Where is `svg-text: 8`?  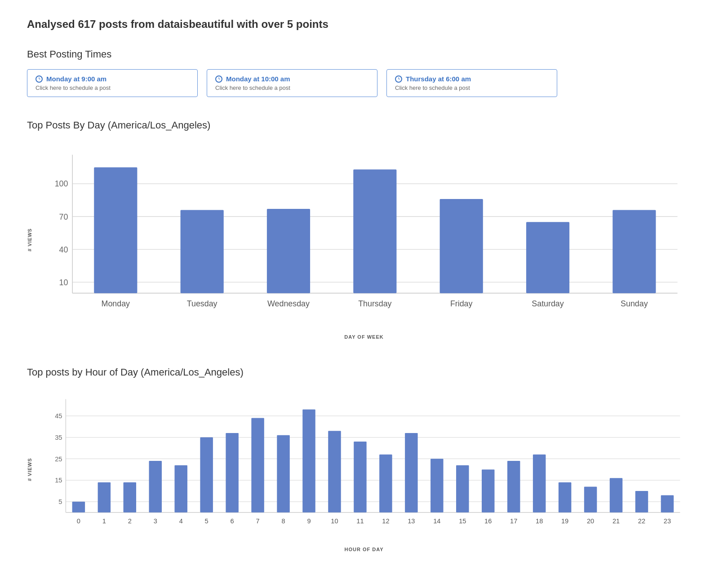
svg-text: 8 is located at coordinates (283, 521).